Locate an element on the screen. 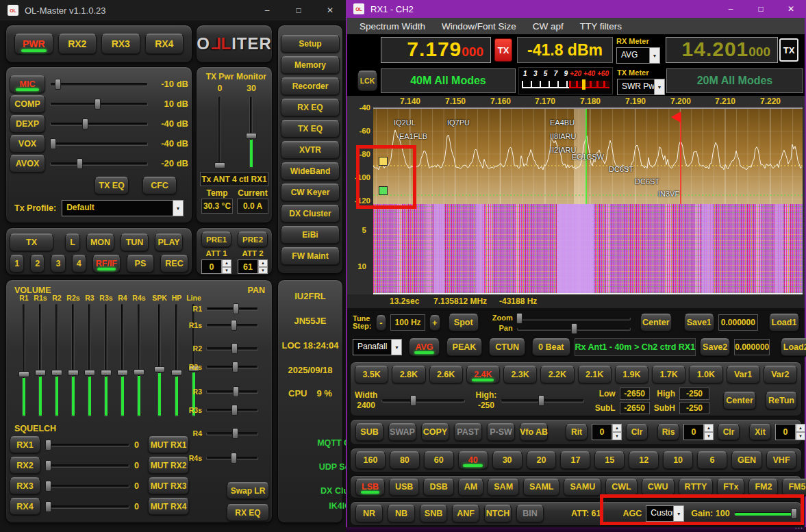  menu-item-cw-apf: CW apf is located at coordinates (548, 26).